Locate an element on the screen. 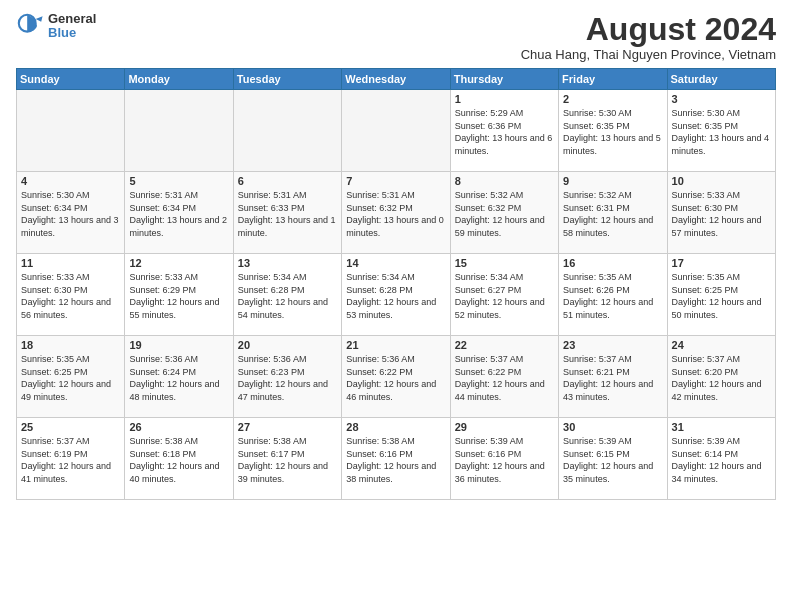 The height and width of the screenshot is (612, 792). calendar-header-row: SundayMondayTuesdayWednesdayThursdayFrid… is located at coordinates (396, 80).